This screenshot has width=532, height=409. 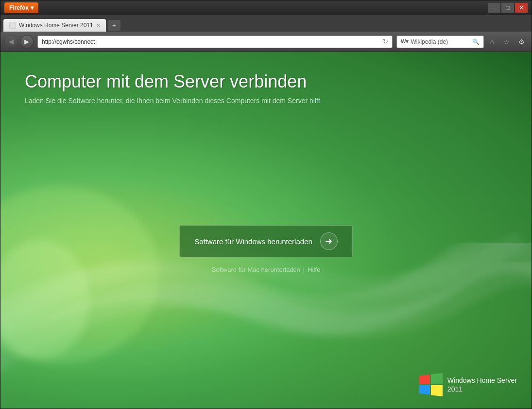 I want to click on navbar: ◀ ▶ http://cgwhs/connect ↻ W▾ Wikipedia …, so click(x=266, y=42).